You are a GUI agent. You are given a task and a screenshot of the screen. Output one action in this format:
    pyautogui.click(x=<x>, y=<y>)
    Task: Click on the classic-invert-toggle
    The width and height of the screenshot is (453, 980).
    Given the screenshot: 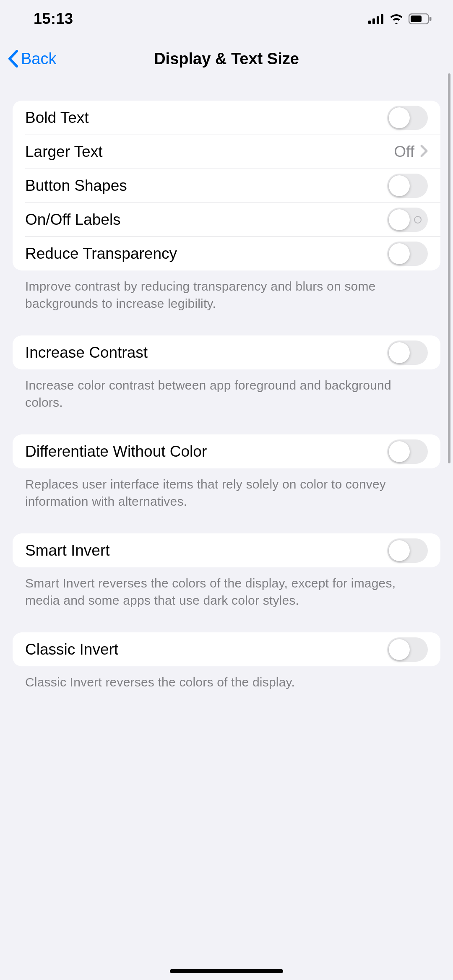 What is the action you would take?
    pyautogui.click(x=408, y=650)
    